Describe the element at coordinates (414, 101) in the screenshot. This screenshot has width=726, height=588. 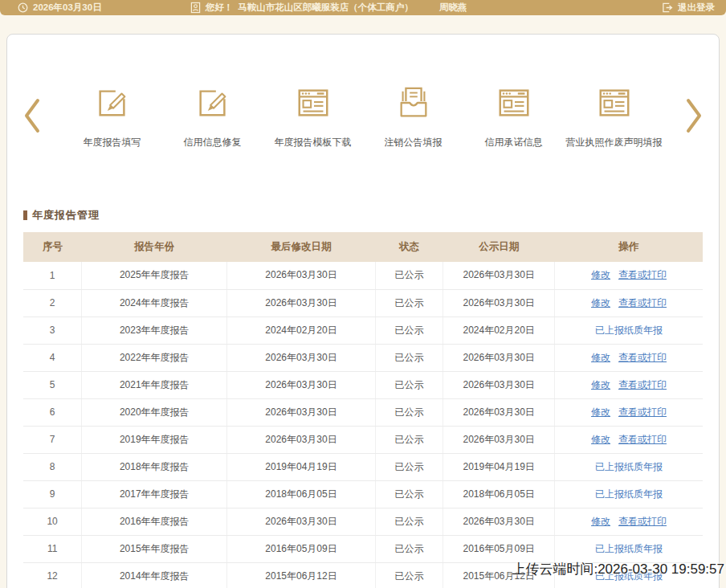
I see `inbox-icon` at that location.